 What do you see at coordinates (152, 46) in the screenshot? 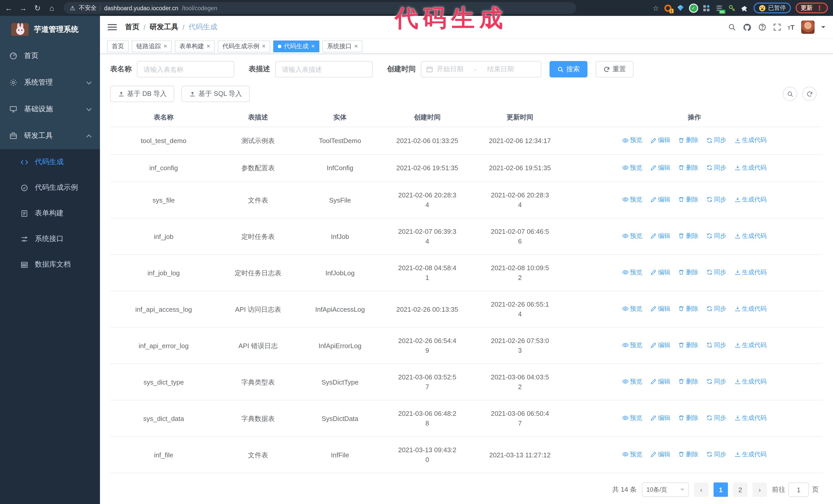
I see `tab-tracing: 链路追踪×` at bounding box center [152, 46].